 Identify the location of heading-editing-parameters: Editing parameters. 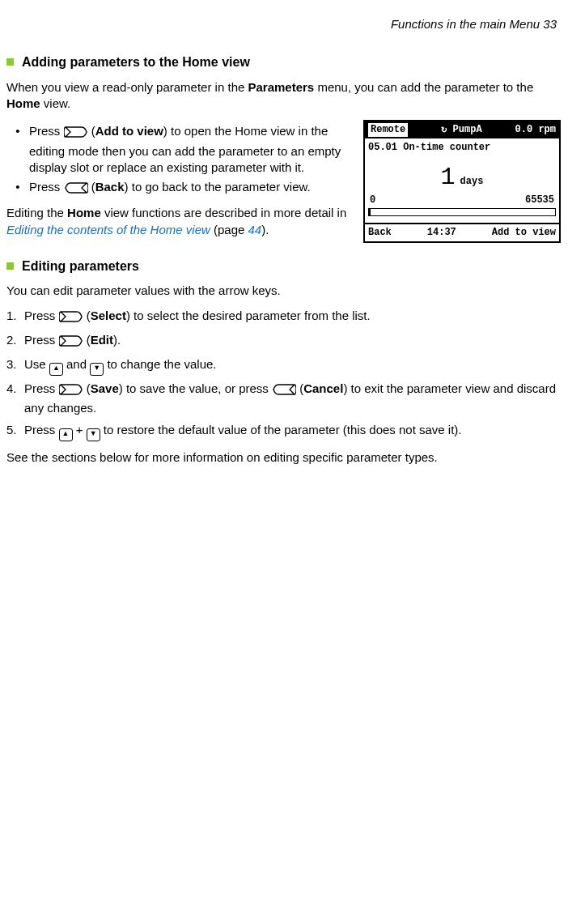
(284, 266).